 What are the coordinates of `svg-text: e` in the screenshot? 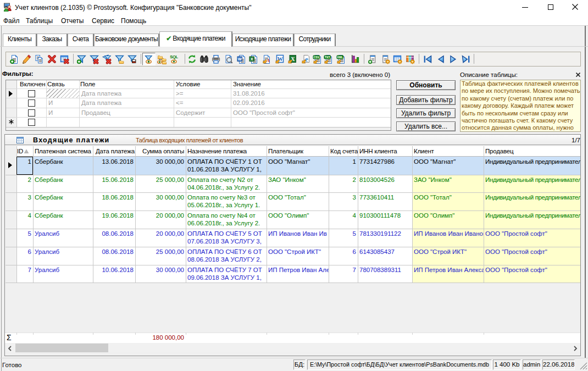 It's located at (307, 59).